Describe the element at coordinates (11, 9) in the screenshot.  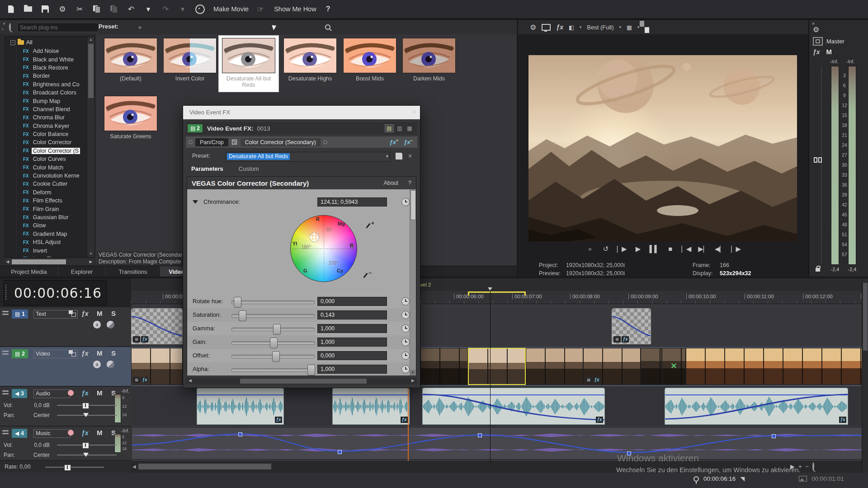
I see `new-project-icon` at that location.